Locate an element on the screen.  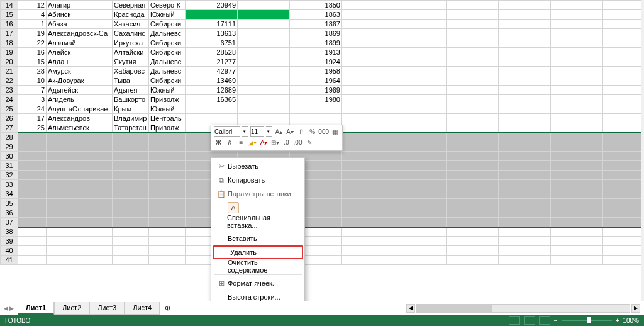
ctx-insert: Вставить is located at coordinates (258, 239).